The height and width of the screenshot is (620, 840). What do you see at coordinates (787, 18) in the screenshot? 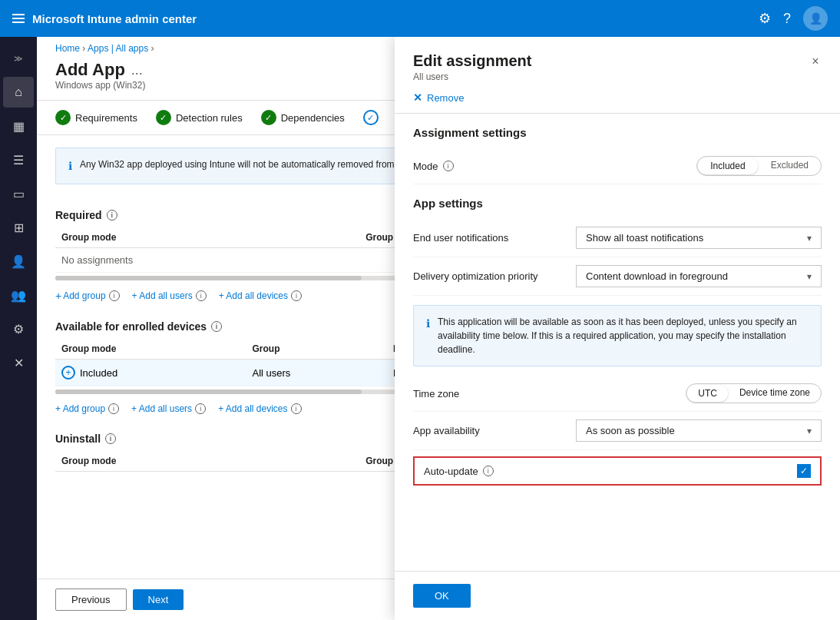
I see `help-icon: ?` at bounding box center [787, 18].